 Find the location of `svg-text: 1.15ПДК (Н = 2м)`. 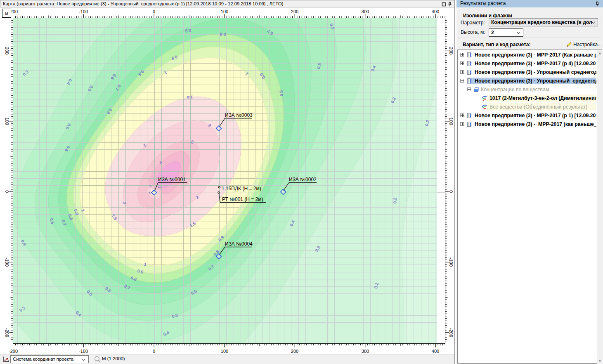

svg-text: 1.15ПДК (Н = 2м) is located at coordinates (241, 189).